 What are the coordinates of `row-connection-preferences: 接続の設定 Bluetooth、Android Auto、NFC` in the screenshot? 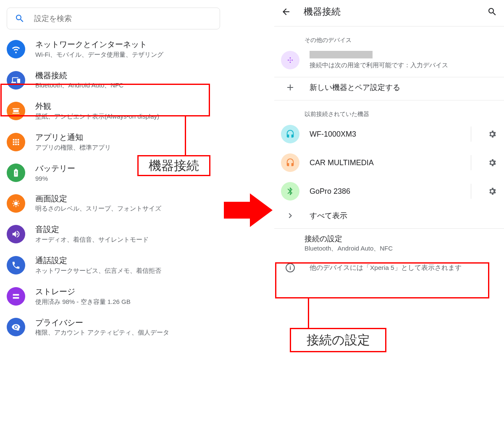 It's located at (389, 243).